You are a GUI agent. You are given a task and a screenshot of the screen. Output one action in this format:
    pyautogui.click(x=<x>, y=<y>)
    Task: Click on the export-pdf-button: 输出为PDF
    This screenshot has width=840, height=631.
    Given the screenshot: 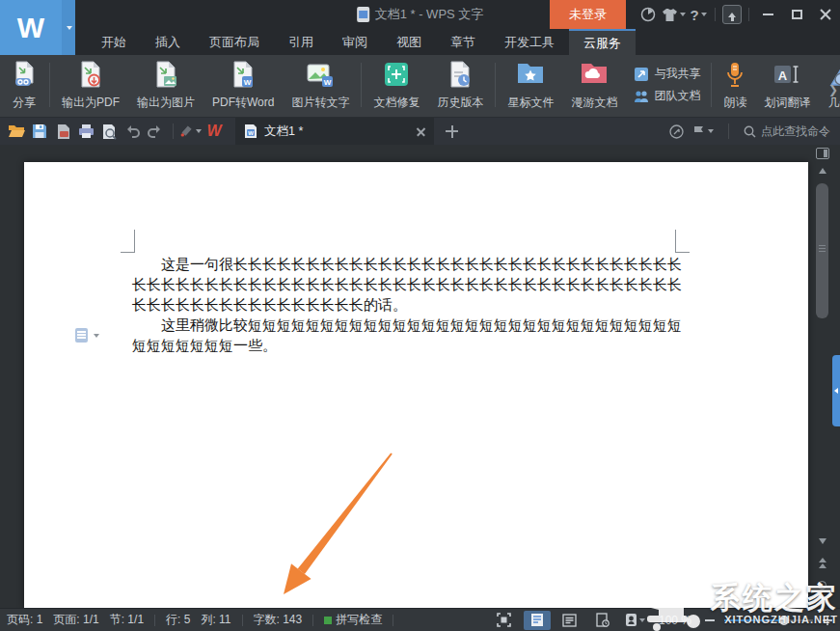 What is the action you would take?
    pyautogui.click(x=91, y=85)
    